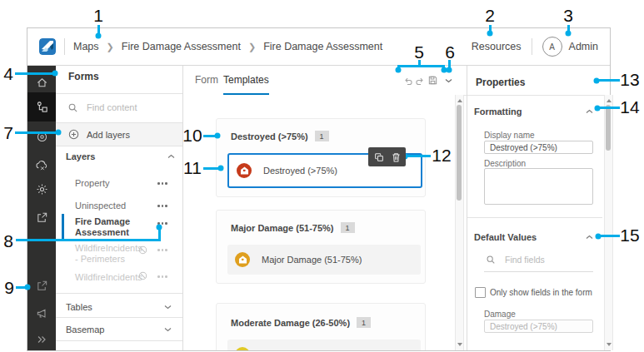 This screenshot has width=644, height=352. Describe the element at coordinates (80, 156) in the screenshot. I see `layers-section-header: Layers` at that location.